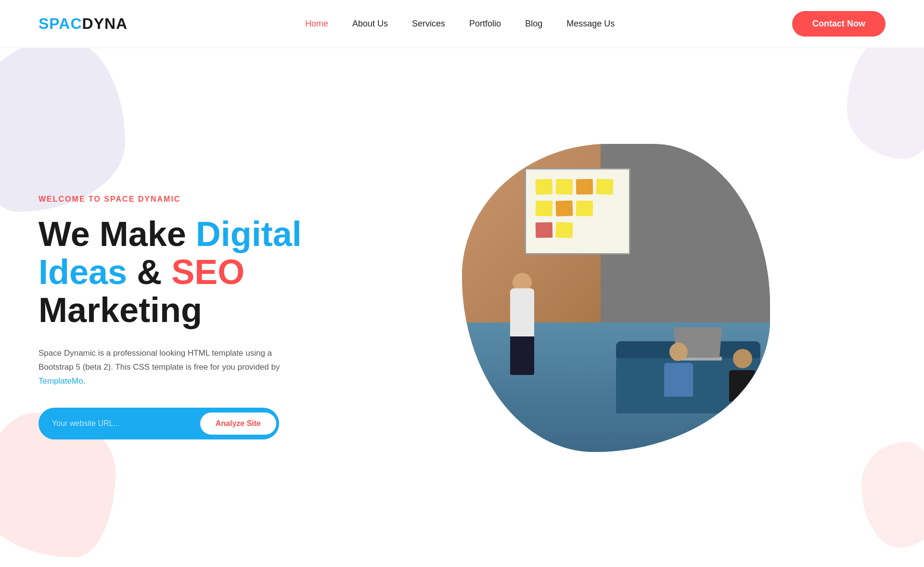  What do you see at coordinates (534, 24) in the screenshot?
I see `nav-blog: Blog` at bounding box center [534, 24].